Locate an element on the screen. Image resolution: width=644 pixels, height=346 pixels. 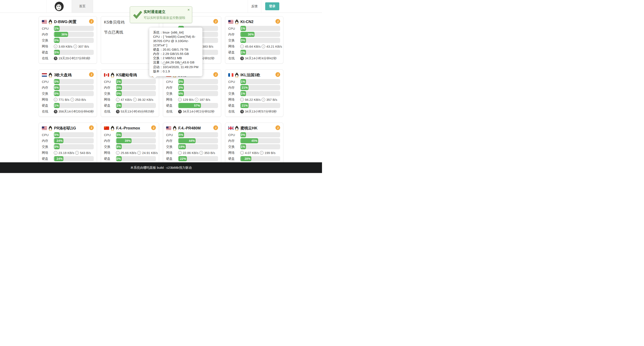
stat-row: 硬盘1% is located at coordinates (130, 106).